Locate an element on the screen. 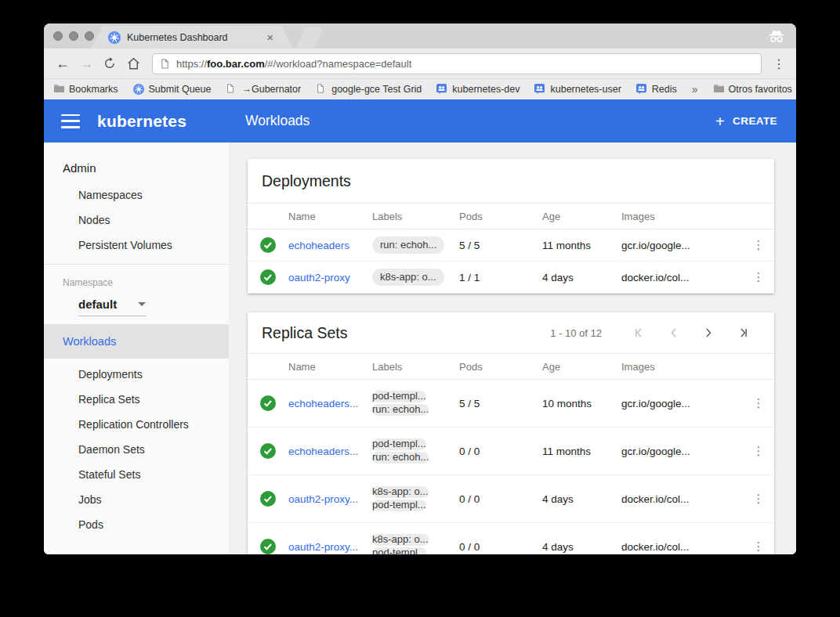  pods-cell: 1 / 1 is located at coordinates (501, 277).